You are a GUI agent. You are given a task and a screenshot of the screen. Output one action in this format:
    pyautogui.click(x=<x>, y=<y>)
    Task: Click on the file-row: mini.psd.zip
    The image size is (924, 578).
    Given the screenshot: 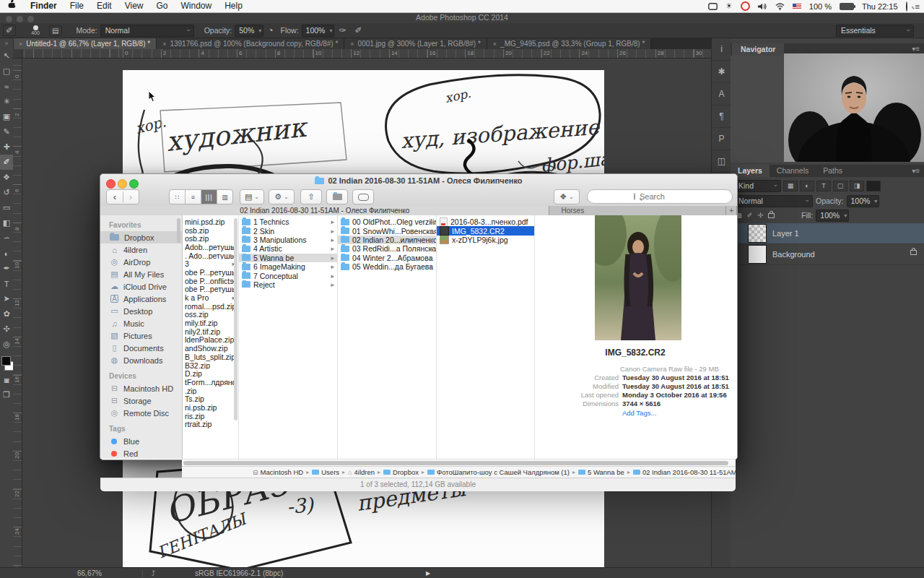 What is the action you would take?
    pyautogui.click(x=210, y=222)
    